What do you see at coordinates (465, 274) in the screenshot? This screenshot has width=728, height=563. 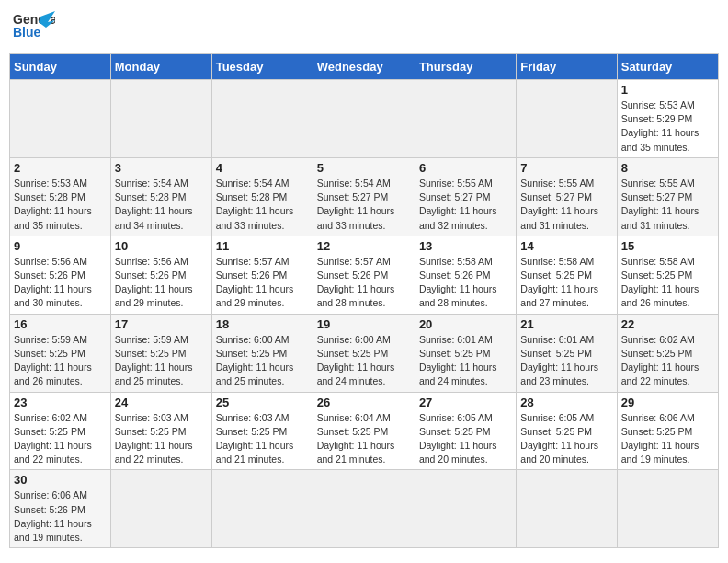 I see `calendar-cell: 13Sunrise: 5:58 AM Sunset: 5:26 PM Dayli…` at bounding box center [465, 274].